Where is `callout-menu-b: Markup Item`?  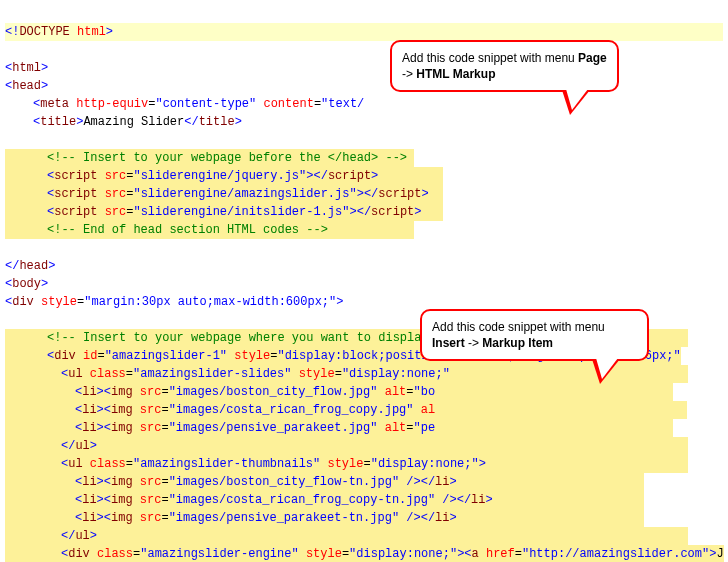 callout-menu-b: Markup Item is located at coordinates (518, 343).